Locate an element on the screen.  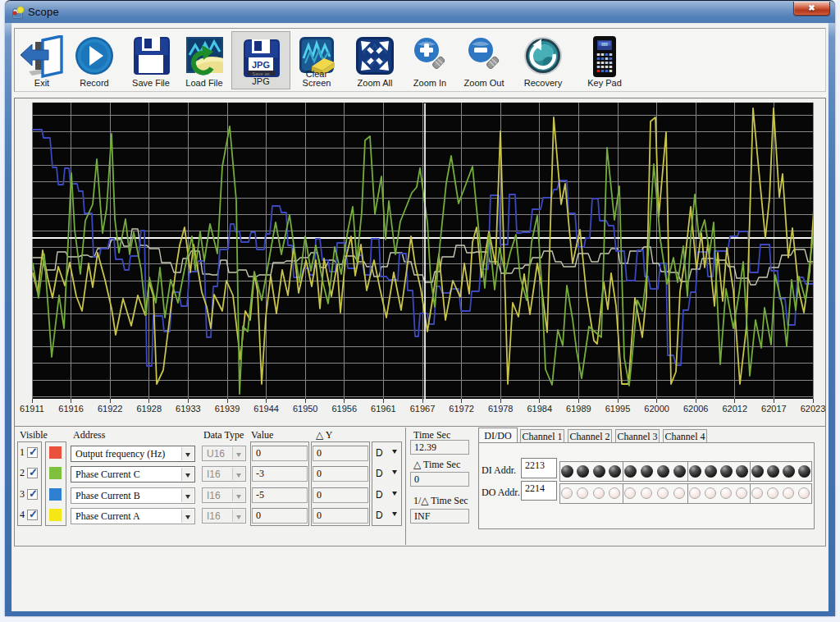
svg-text: 61967 is located at coordinates (423, 409).